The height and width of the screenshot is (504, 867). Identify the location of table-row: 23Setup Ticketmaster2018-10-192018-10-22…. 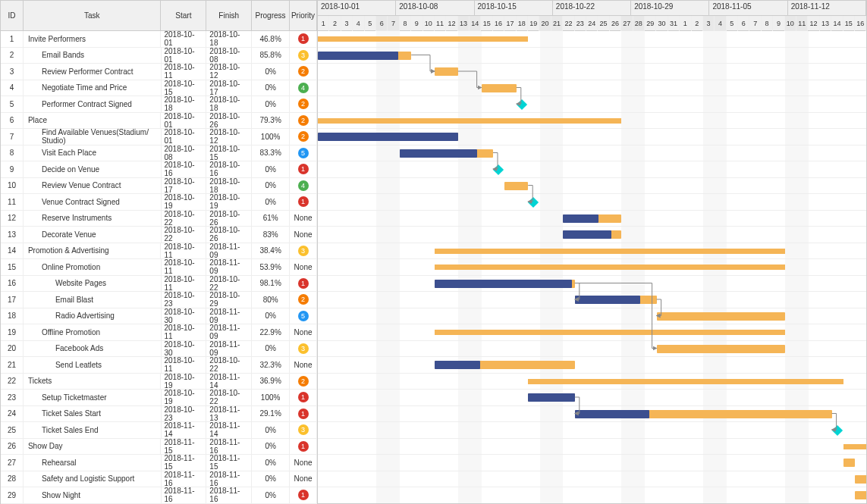
(159, 398).